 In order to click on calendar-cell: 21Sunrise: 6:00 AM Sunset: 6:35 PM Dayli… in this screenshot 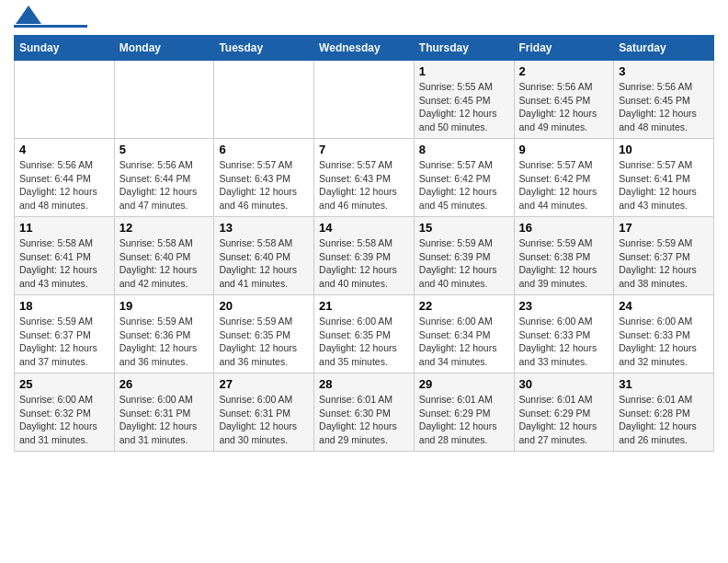, I will do `click(364, 335)`.